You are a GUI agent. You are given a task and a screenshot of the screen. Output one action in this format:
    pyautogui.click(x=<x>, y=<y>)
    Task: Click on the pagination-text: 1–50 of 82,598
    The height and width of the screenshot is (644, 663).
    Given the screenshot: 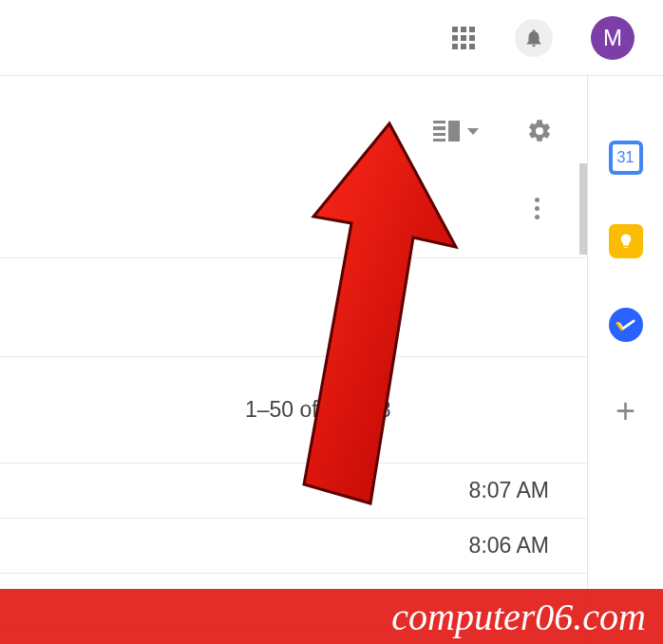 What is the action you would take?
    pyautogui.click(x=317, y=410)
    